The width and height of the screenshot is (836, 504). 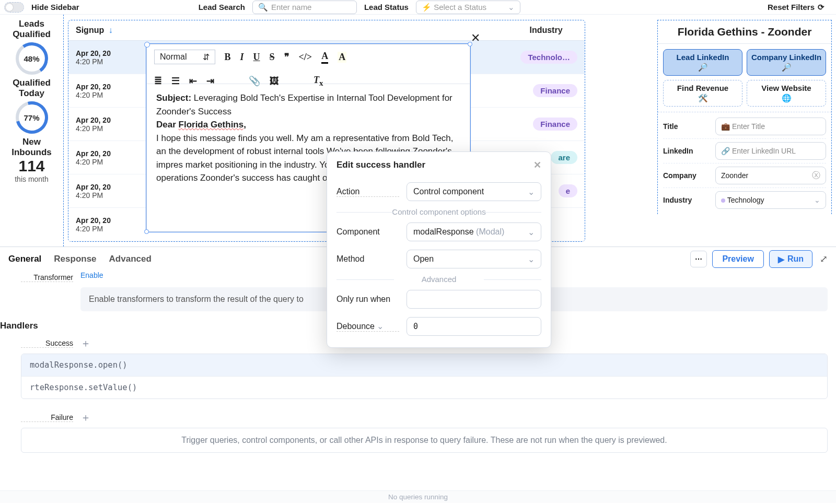 I want to click on lead-status-select: ⚡ Select a Status ⌄, so click(x=468, y=7).